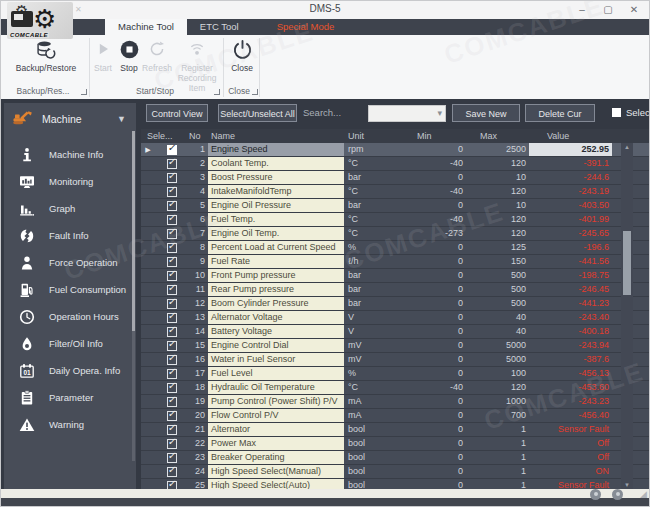 The image size is (650, 507). What do you see at coordinates (70, 344) in the screenshot?
I see `sidebar-item-filter-oil-info: Filter/Oil Info` at bounding box center [70, 344].